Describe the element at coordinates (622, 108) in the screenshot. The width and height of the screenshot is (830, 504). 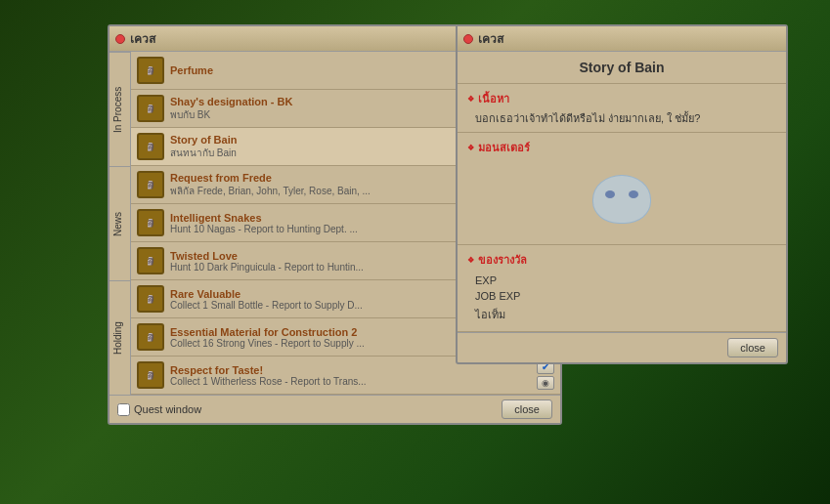
I see `story-section: เนื้อหา บอกเธอว่าเจ้าทำได้ดีหรือไม่ ง่าย…` at that location.